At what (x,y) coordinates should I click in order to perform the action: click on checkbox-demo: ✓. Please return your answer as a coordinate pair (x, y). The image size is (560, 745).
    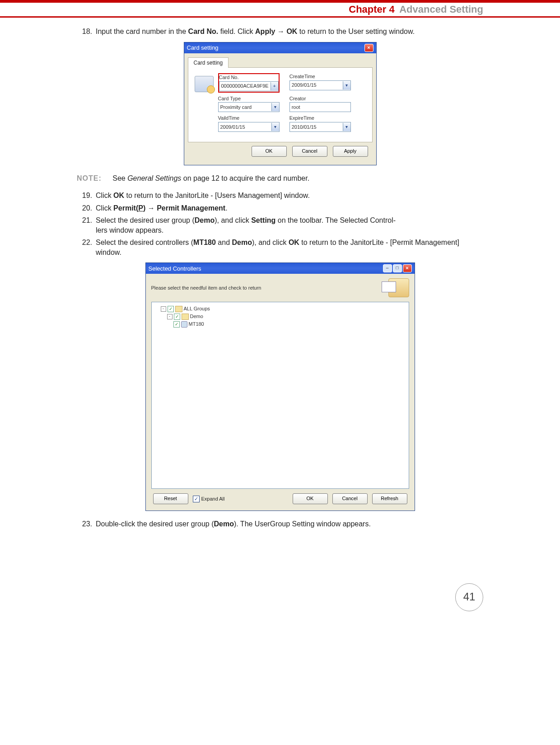
    Looking at the image, I should click on (177, 317).